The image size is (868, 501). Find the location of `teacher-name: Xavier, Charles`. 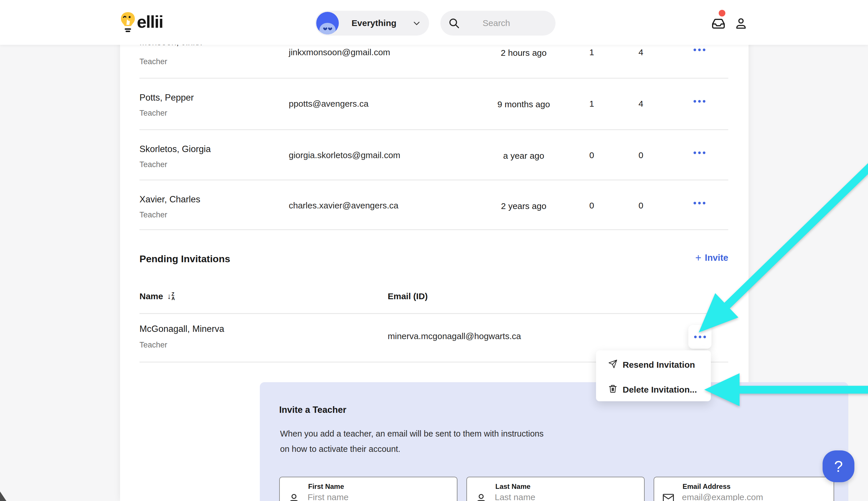

teacher-name: Xavier, Charles is located at coordinates (170, 200).